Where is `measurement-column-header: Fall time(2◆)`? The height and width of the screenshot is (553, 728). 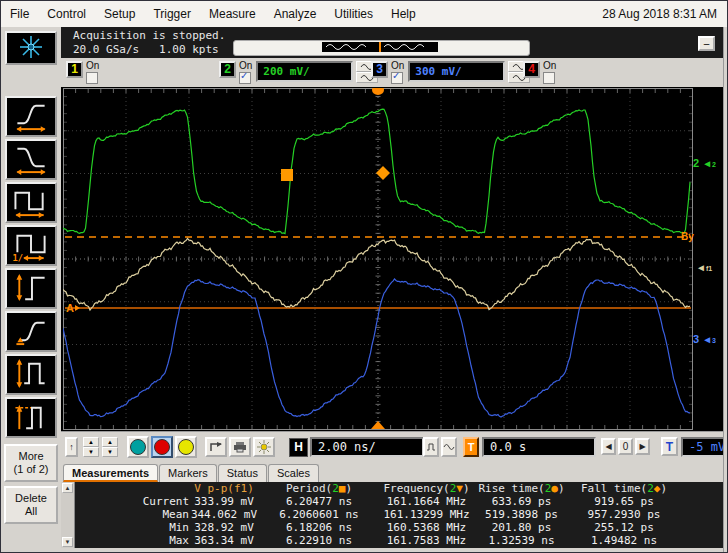
measurement-column-header: Fall time(2◆) is located at coordinates (624, 488).